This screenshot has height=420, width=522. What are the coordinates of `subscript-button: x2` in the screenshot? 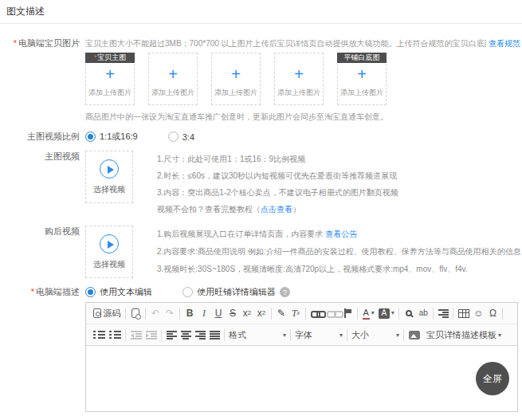 It's located at (247, 313).